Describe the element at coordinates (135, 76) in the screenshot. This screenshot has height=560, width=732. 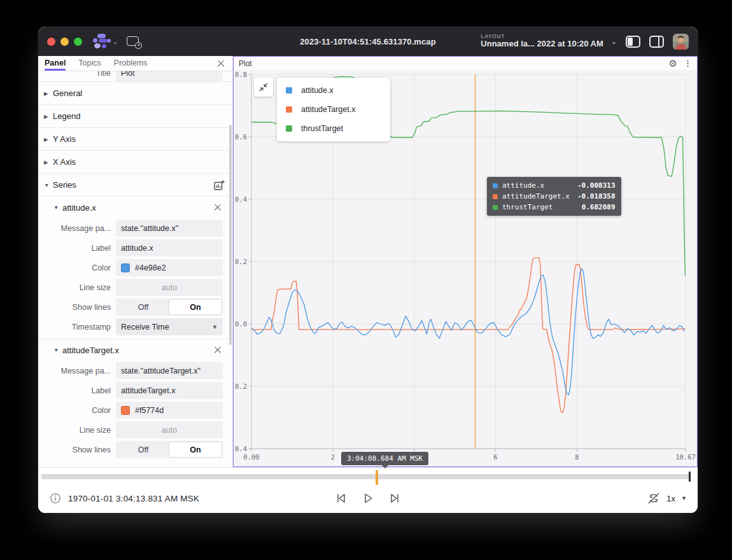
I see `title-field-row-clipped: Title Plot` at that location.